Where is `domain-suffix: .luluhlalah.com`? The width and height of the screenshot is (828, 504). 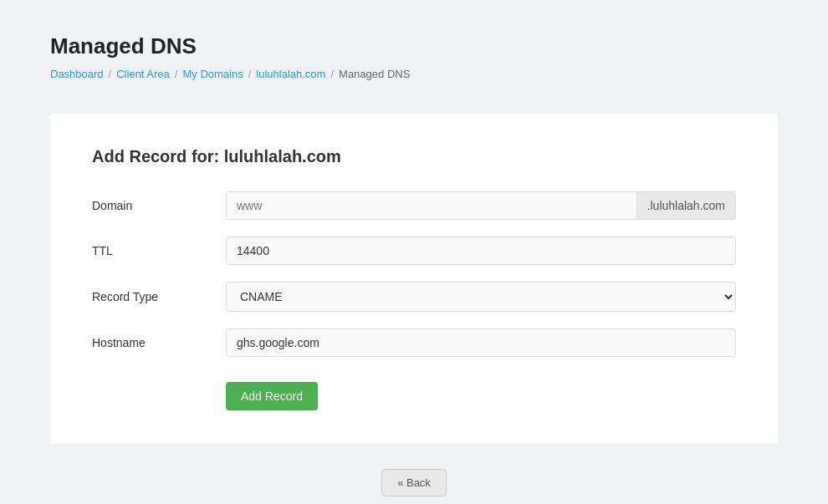
domain-suffix: .luluhlalah.com is located at coordinates (686, 206).